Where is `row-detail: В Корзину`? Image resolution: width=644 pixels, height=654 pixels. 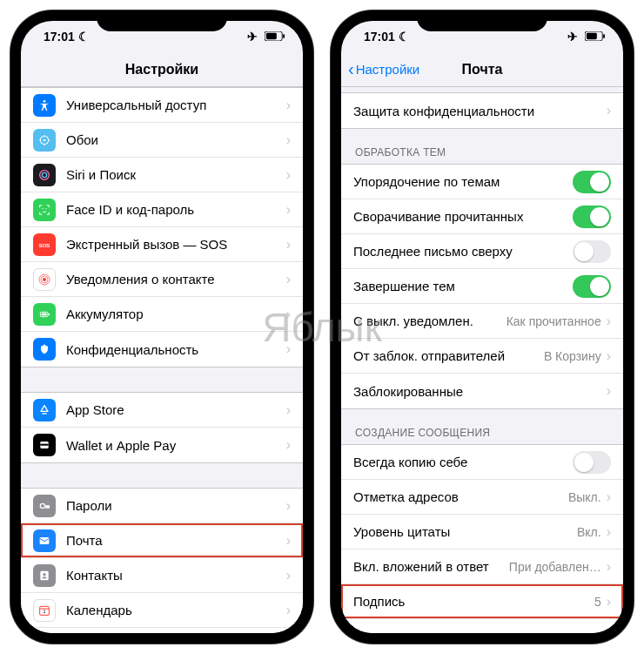 row-detail: В Корзину is located at coordinates (573, 356).